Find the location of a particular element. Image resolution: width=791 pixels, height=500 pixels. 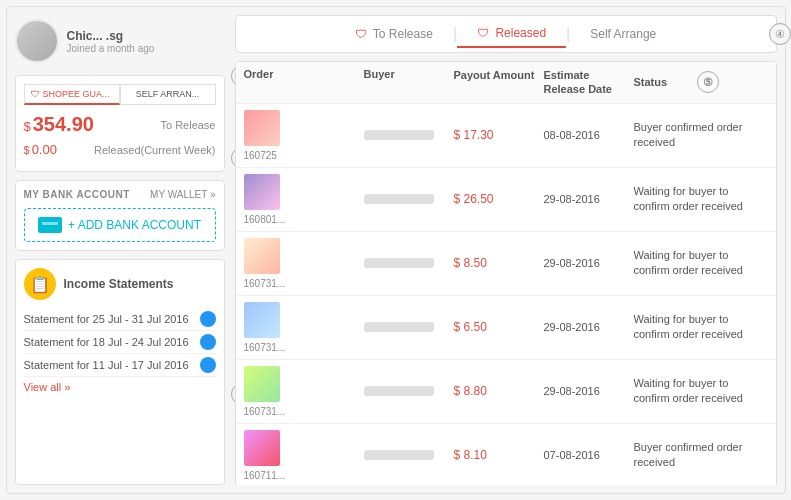

document-icon: 📋 is located at coordinates (40, 284).